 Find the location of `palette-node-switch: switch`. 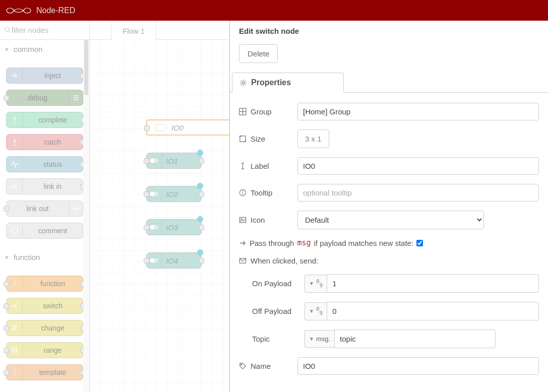

palette-node-switch: switch is located at coordinates (44, 306).